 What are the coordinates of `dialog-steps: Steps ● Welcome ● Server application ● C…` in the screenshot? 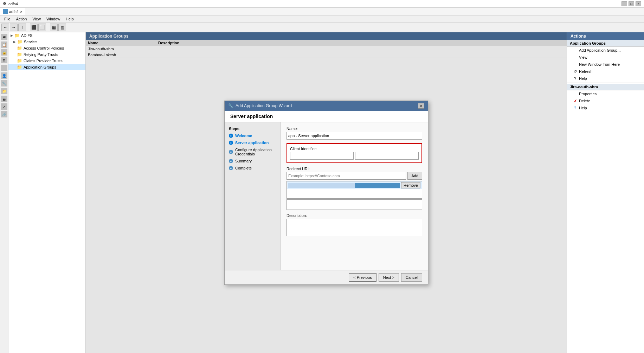 It's located at (253, 196).